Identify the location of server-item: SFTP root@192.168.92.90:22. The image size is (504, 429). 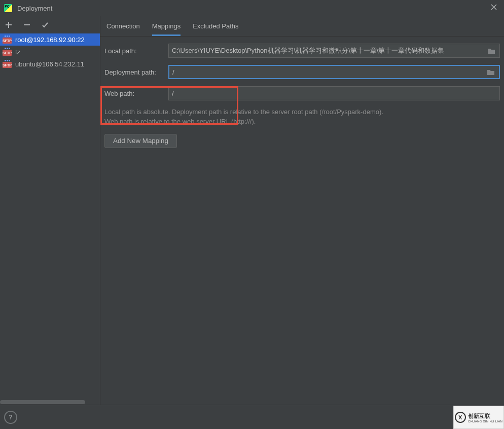
(50, 40).